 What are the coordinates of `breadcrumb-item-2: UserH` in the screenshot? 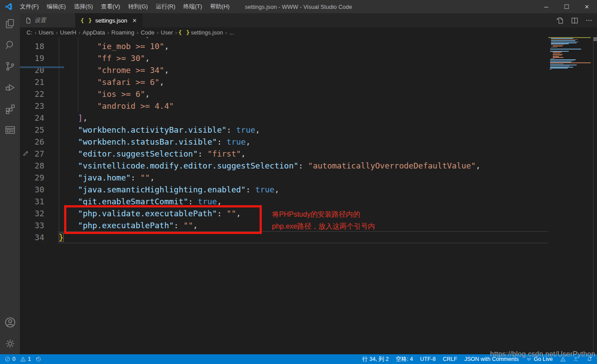 It's located at (68, 33).